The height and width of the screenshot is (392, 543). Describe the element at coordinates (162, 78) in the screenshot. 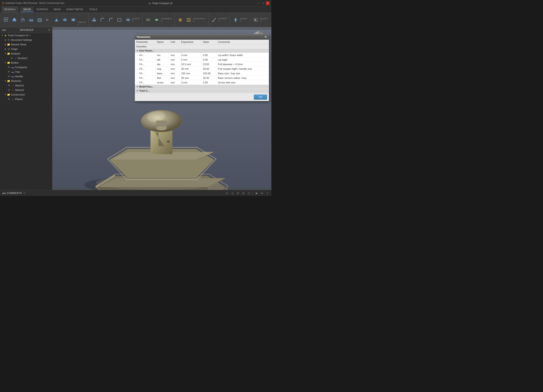

I see `param-filet-name: filet` at that location.